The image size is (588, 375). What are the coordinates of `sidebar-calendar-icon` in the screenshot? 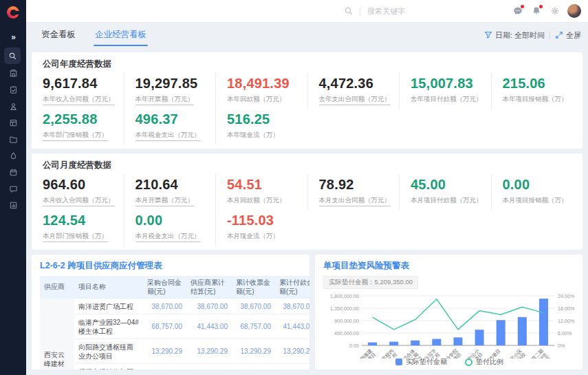 It's located at (13, 172).